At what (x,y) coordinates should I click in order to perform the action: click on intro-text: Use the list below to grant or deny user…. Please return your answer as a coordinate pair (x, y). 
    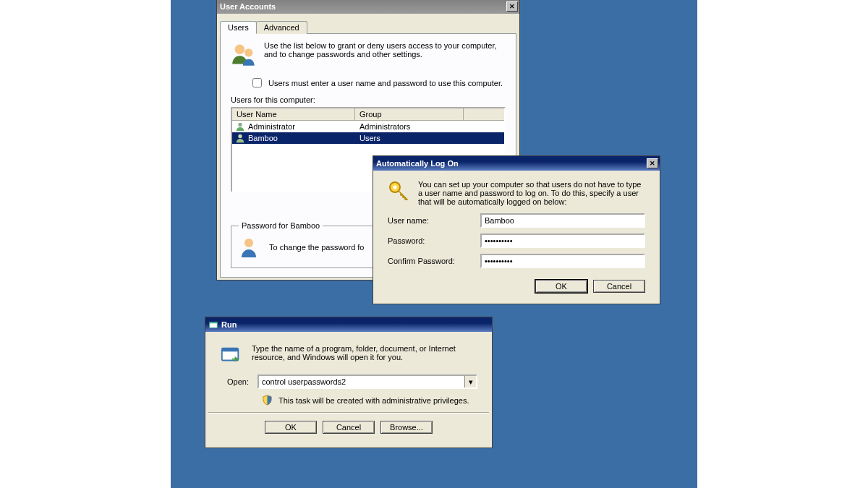
    Looking at the image, I should click on (385, 54).